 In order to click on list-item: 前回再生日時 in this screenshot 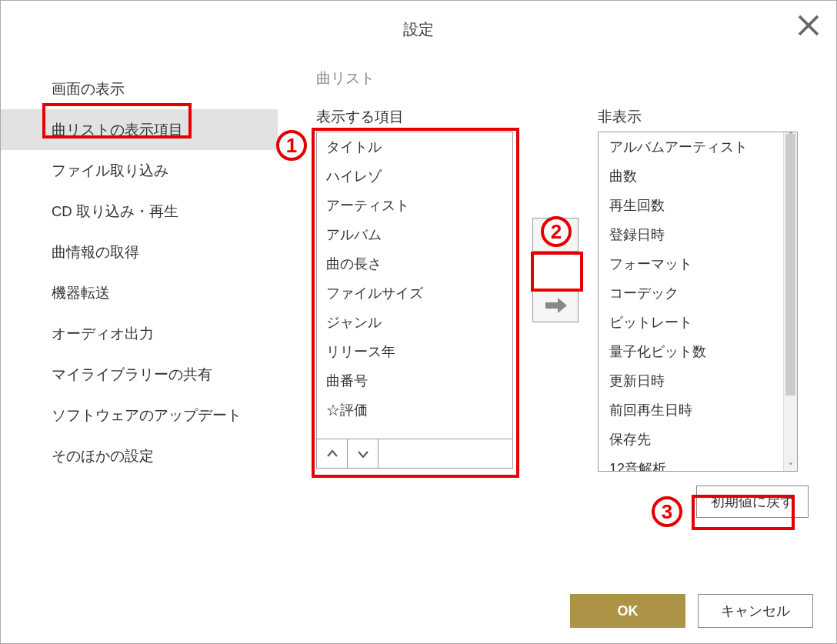, I will do `click(691, 410)`.